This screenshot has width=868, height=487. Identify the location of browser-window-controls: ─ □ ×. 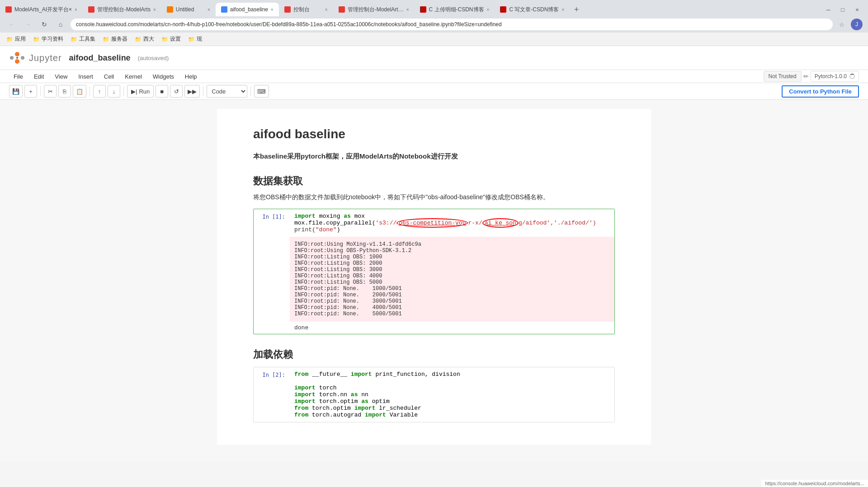
(843, 9).